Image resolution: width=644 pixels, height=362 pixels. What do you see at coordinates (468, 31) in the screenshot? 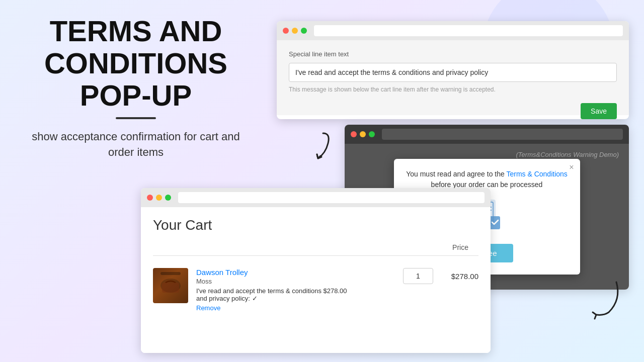
I see `settings-address-bar` at bounding box center [468, 31].